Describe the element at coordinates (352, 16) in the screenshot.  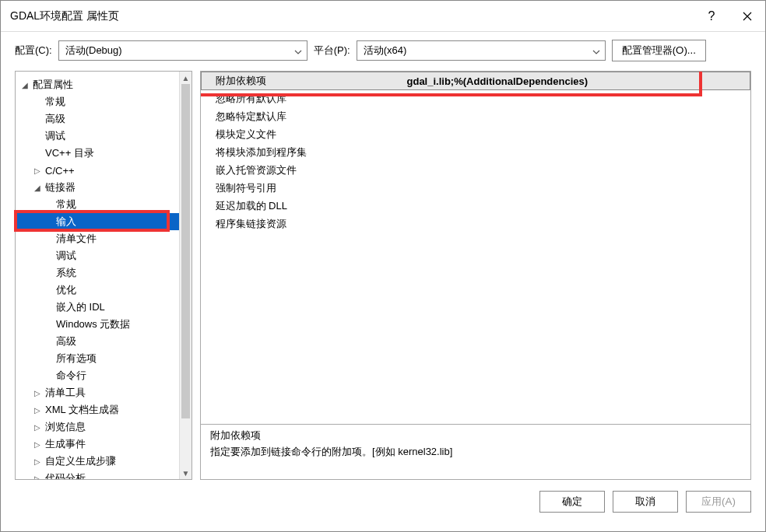
I see `window-title: GDAL环境配置 属性页` at that location.